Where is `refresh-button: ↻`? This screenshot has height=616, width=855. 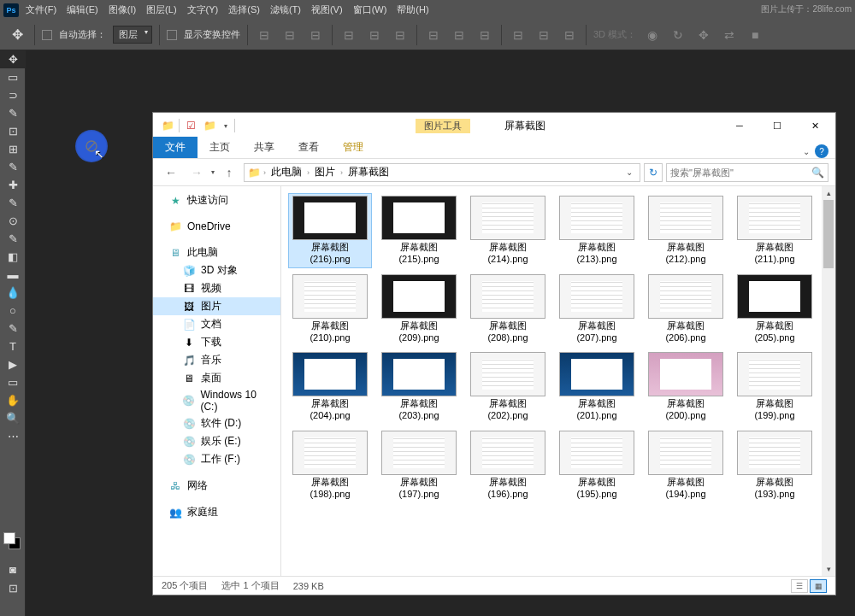
refresh-button: ↻ is located at coordinates (653, 173).